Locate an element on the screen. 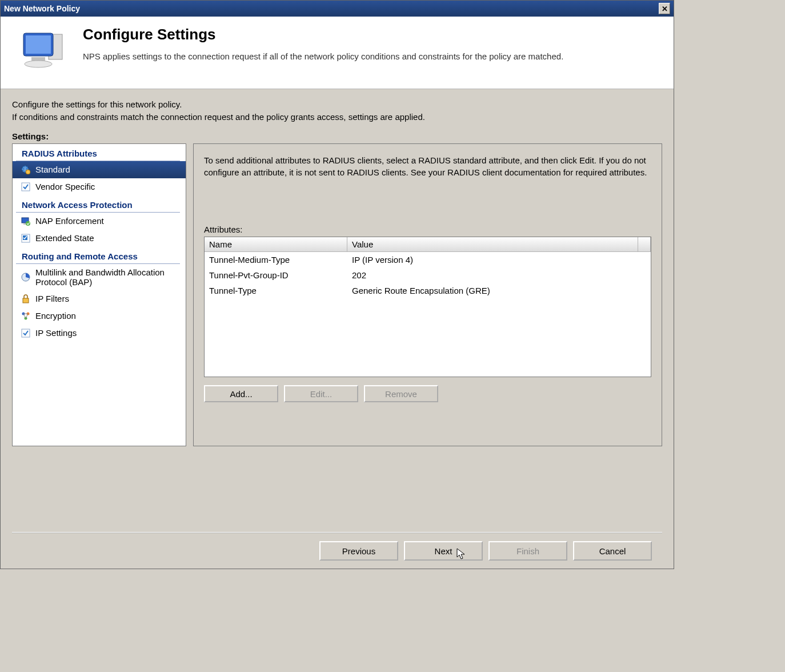  remove-button: Remove is located at coordinates (401, 394).